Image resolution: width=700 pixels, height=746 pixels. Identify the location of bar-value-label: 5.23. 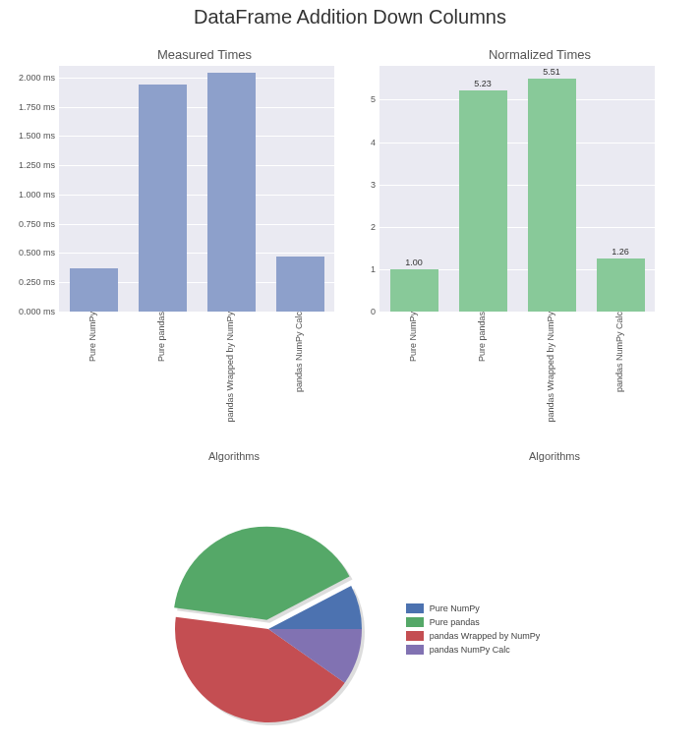
(483, 84).